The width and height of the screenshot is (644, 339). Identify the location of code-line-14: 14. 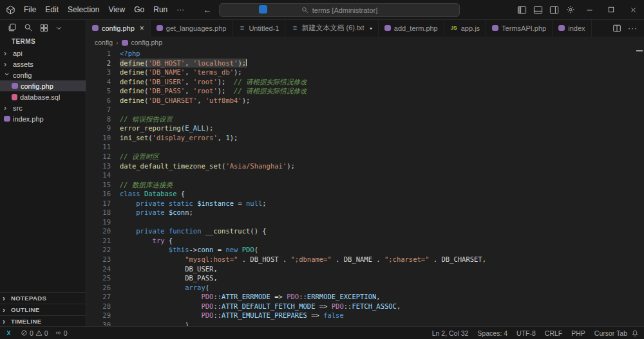
(365, 175).